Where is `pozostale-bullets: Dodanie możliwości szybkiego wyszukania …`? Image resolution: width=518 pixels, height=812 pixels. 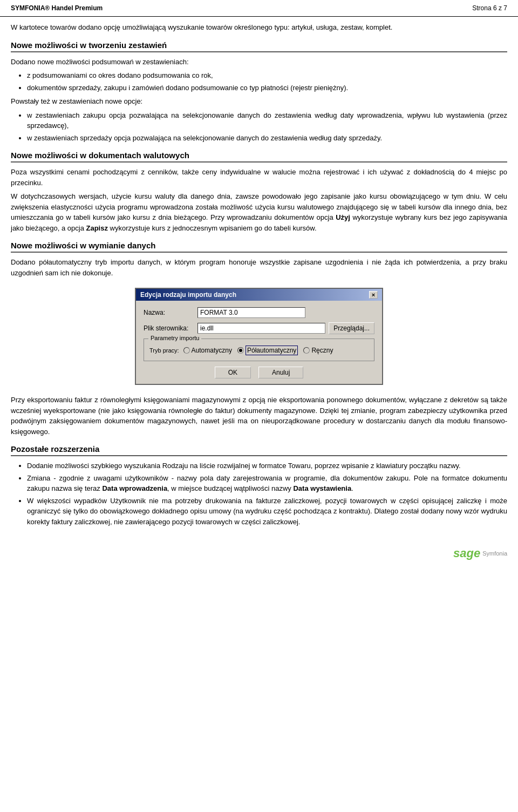
pozostale-bullets: Dodanie możliwości szybkiego wyszukania … is located at coordinates (267, 493).